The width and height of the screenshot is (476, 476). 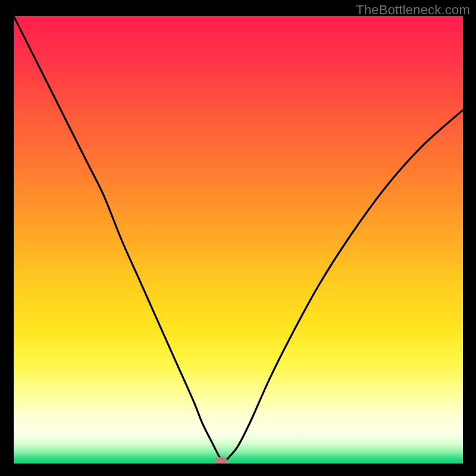 I want to click on optimal-marker, so click(x=221, y=461).